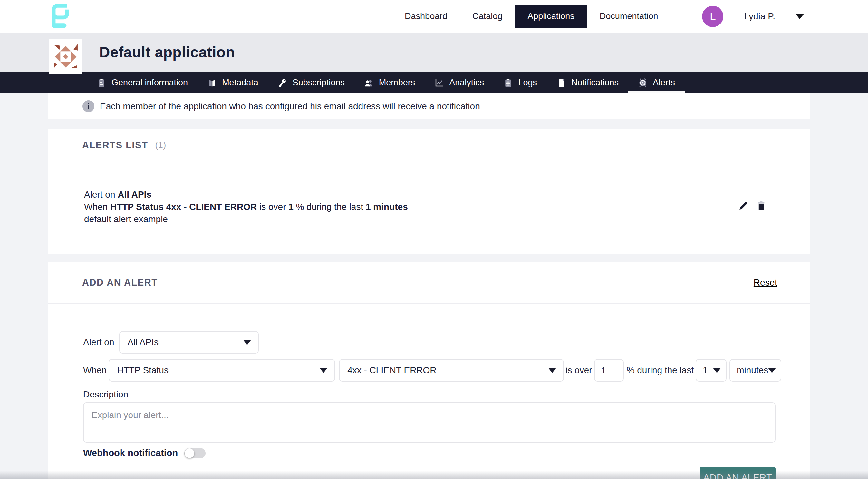 Image resolution: width=868 pixels, height=479 pixels. I want to click on book-icon, so click(212, 83).